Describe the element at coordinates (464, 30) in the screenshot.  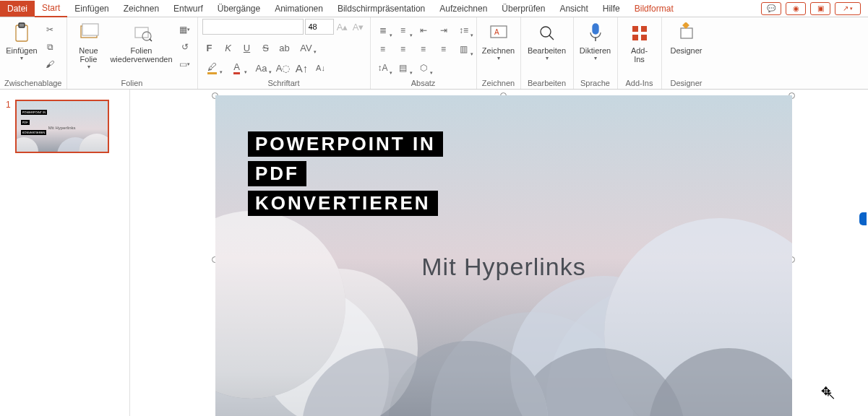
I see `line-spacing-icon: ↕≡` at that location.